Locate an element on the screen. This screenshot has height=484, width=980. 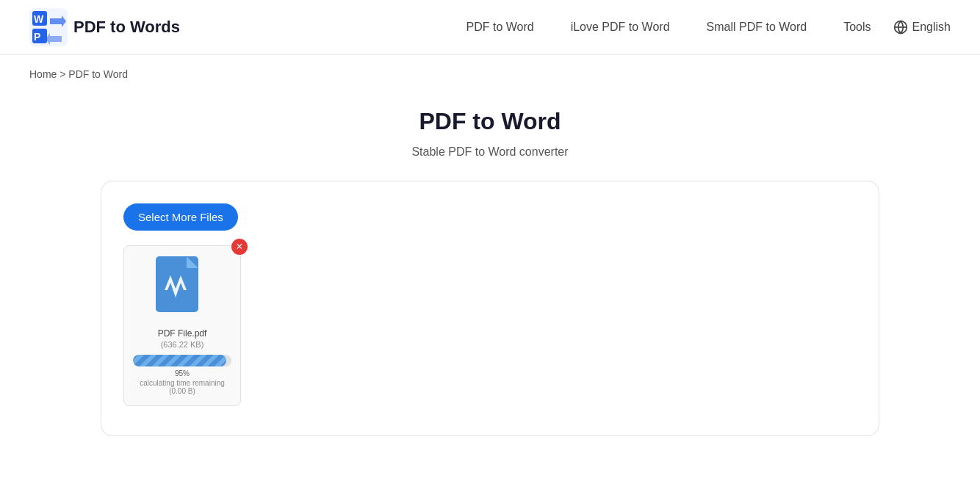
breadcrumb: Home > PDF to Word is located at coordinates (490, 74).